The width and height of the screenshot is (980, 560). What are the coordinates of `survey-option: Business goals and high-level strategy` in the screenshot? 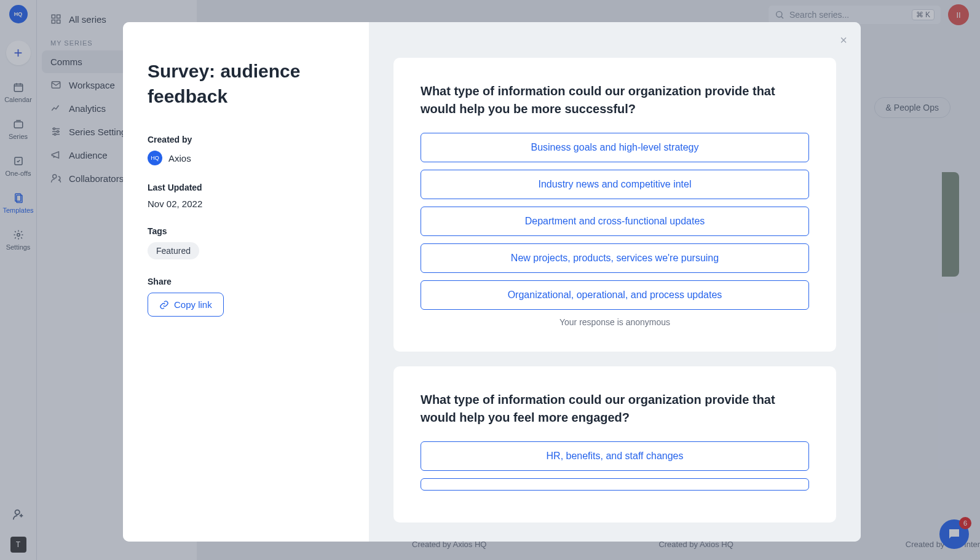 It's located at (615, 148).